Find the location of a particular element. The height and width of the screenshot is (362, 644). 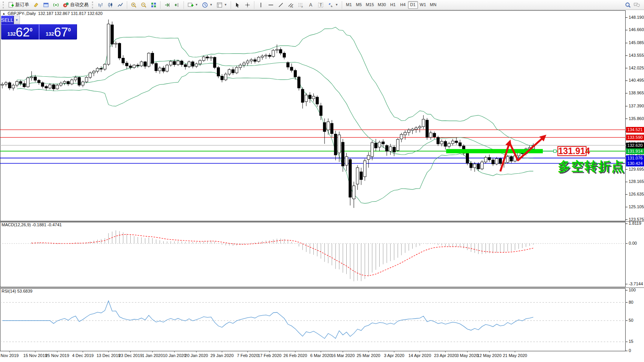

vertical-line-icon is located at coordinates (261, 5).